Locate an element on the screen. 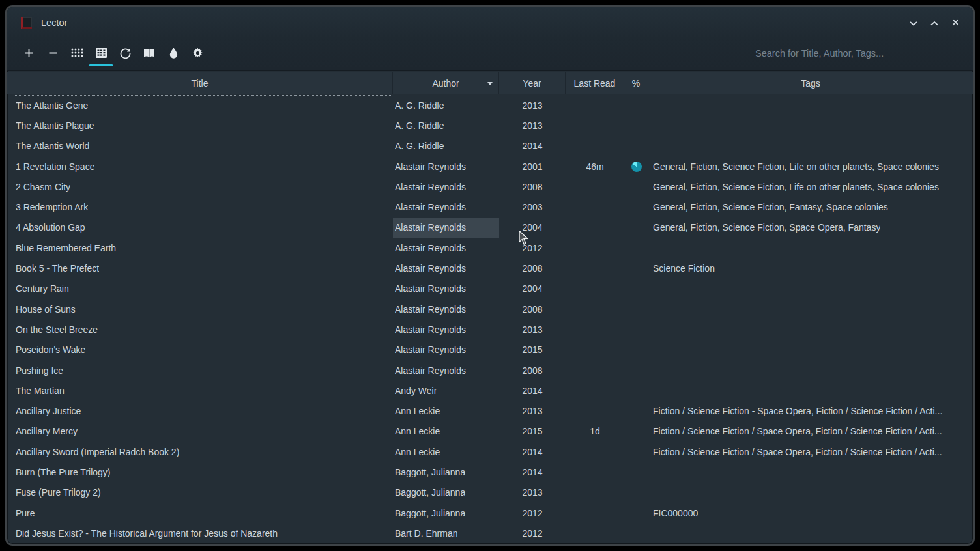  table-row: Poseidon's Wake Alastair Reynolds 2015 is located at coordinates (490, 350).